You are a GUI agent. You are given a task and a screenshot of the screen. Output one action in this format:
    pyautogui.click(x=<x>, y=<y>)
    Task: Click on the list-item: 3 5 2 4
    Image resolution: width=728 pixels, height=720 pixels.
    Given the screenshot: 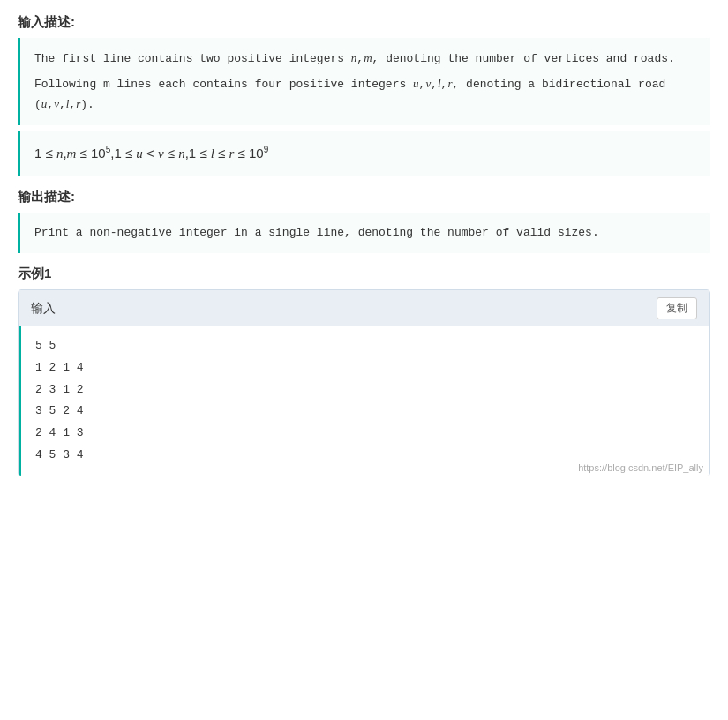 What is the action you would take?
    pyautogui.click(x=365, y=411)
    